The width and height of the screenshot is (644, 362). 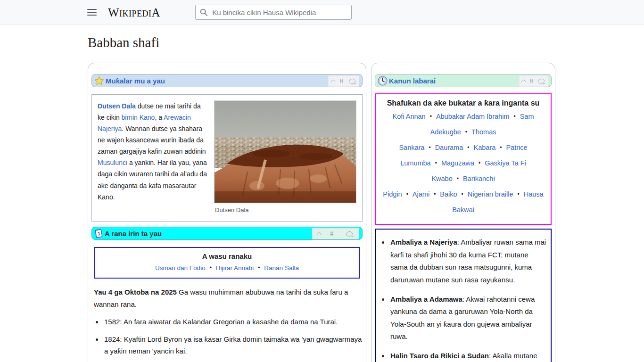 I want to click on other-days-links: Usman dan Fodio•Hijirar Annabi•Ranan Sal…, so click(x=227, y=268).